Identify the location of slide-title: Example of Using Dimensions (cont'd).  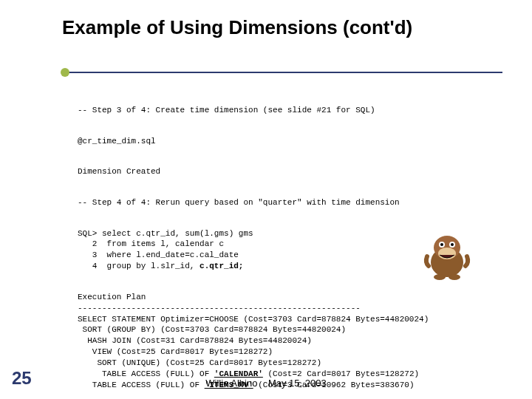
(266, 24).